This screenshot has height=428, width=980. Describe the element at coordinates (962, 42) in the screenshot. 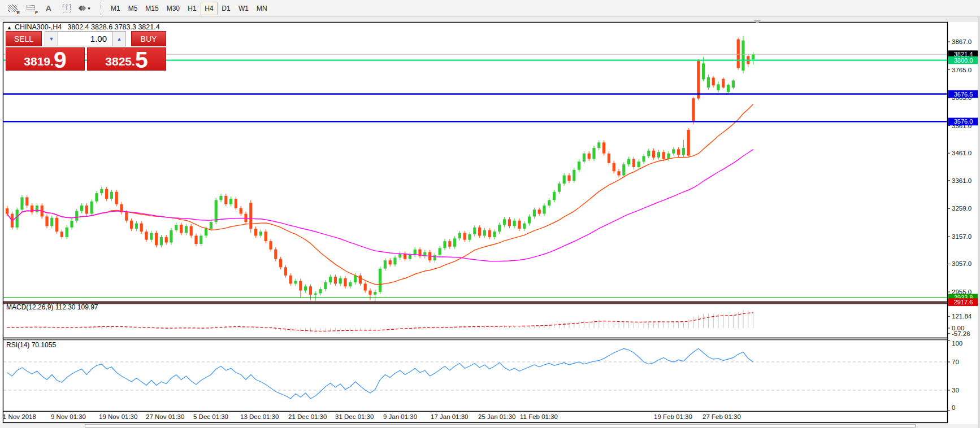

I see `svg-text: 3867.0` at that location.